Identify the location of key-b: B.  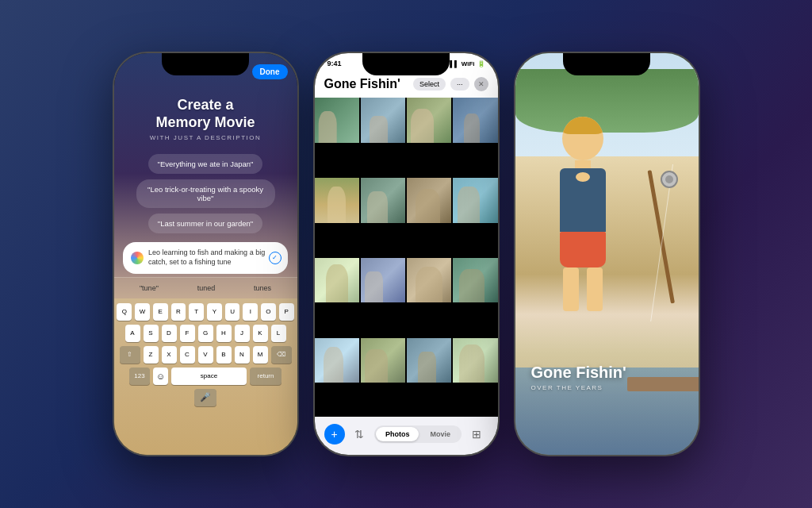
(224, 355).